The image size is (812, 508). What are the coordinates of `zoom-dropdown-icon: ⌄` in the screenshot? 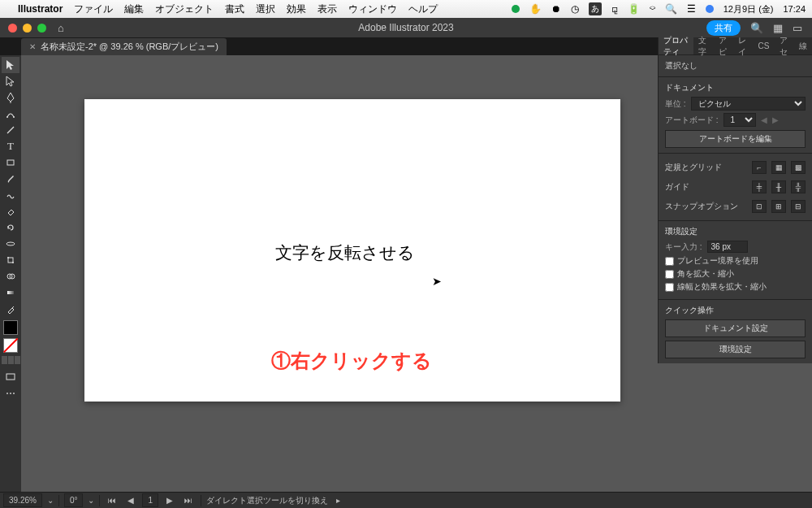 It's located at (50, 501).